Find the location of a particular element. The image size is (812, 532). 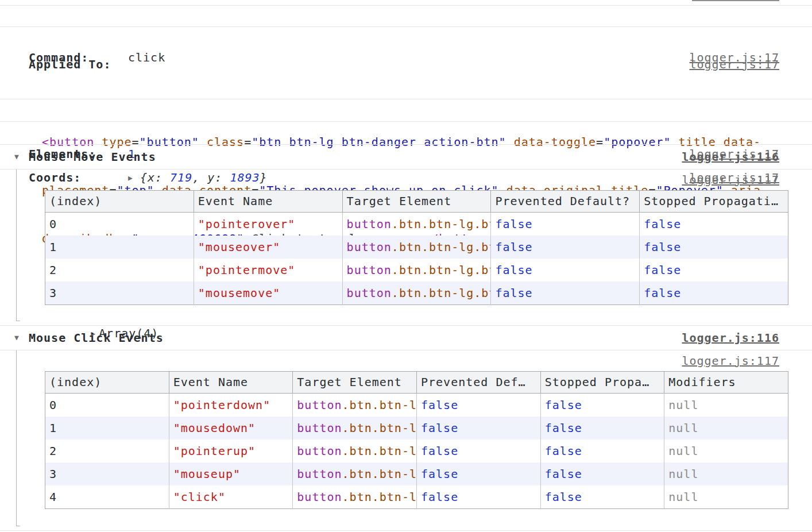

array-preview-toggle: ▶Array(4) is located at coordinates (429, 315).